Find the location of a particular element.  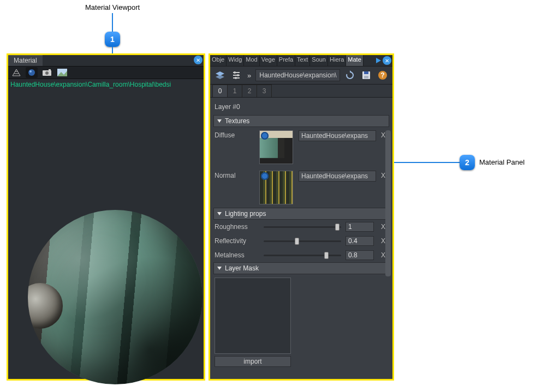

breadcrumb-chevron-icon: » is located at coordinates (249, 75).